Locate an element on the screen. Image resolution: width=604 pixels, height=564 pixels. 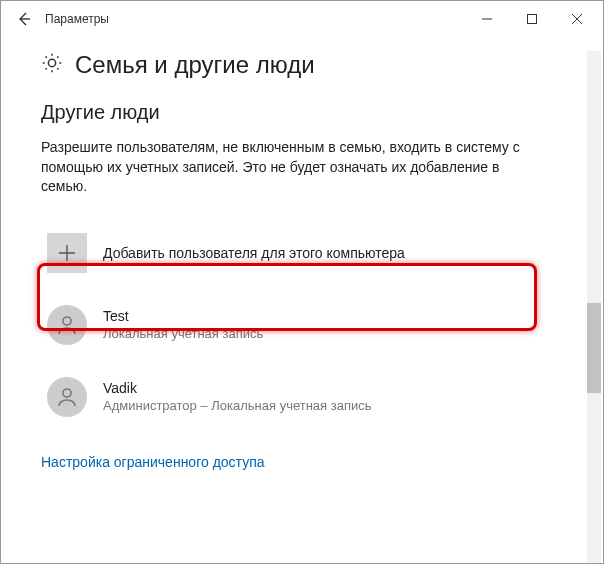
link-row: Настройка ограниченного доступа is located at coordinates (302, 462).